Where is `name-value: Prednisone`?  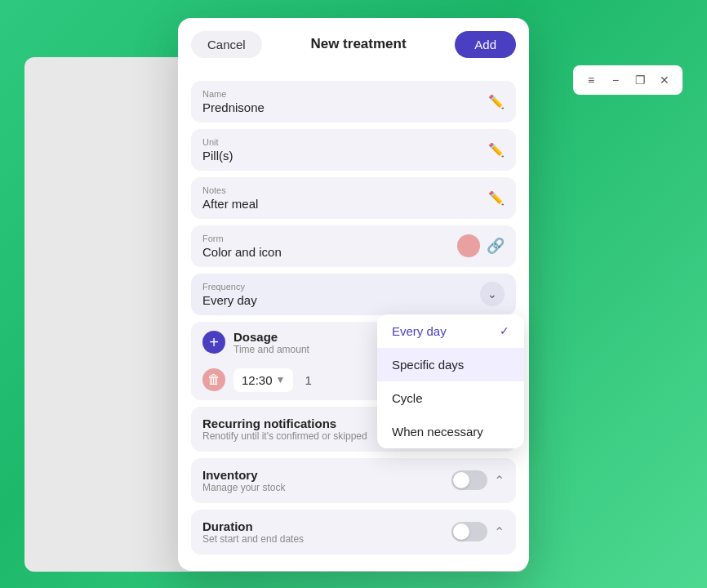
name-value: Prednisone is located at coordinates (345, 108).